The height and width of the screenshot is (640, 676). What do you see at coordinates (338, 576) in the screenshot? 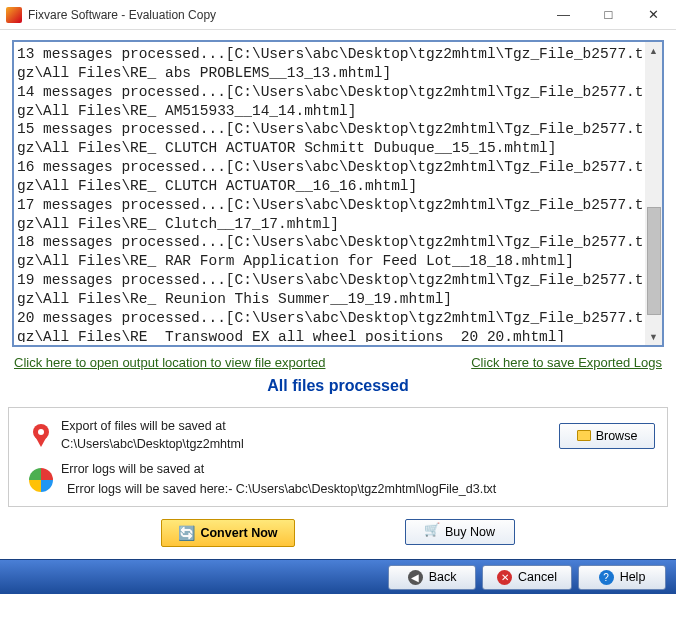
I see `footer-bar: ◀ Back ✕ Cancel ? Help` at bounding box center [338, 576].